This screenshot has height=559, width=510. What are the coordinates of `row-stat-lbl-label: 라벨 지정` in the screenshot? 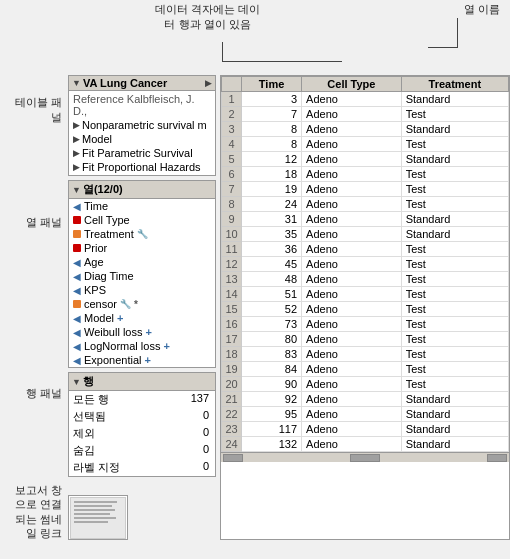 It's located at (96, 468).